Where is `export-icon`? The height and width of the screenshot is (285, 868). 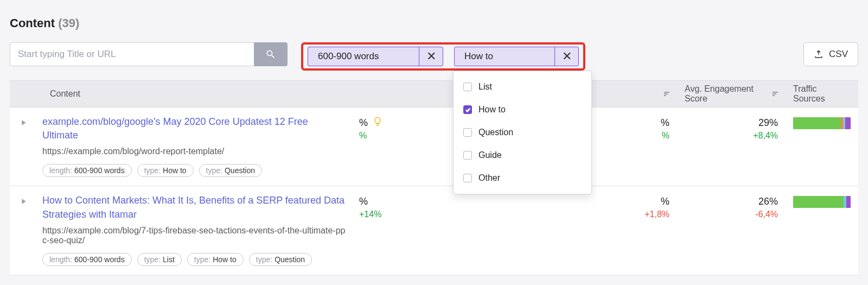
export-icon is located at coordinates (819, 54).